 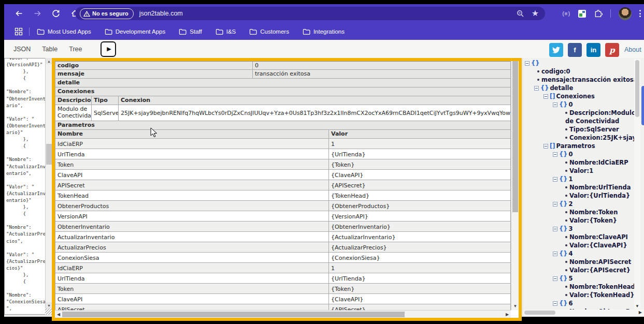 What do you see at coordinates (581, 146) in the screenshot?
I see `tree-node: []Parametros` at bounding box center [581, 146].